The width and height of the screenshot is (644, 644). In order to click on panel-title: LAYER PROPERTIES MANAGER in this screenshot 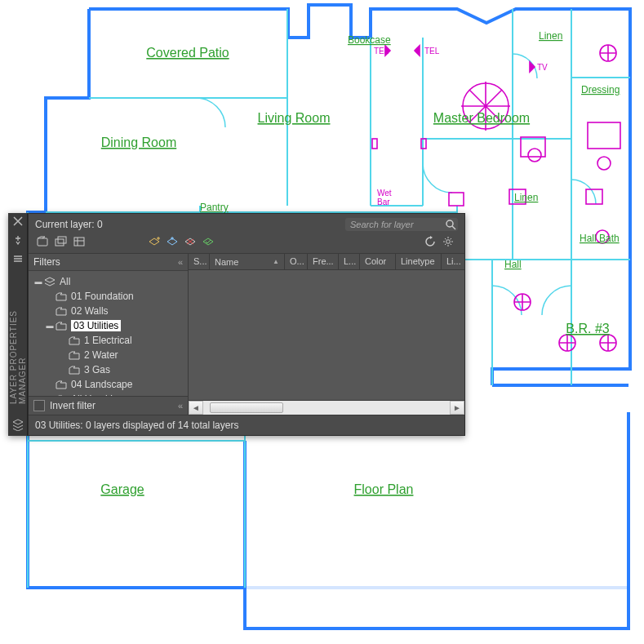, I will do `click(18, 337)`.